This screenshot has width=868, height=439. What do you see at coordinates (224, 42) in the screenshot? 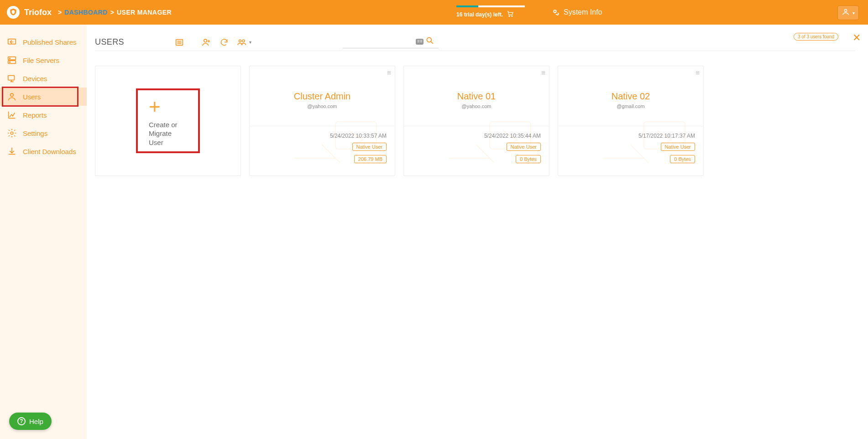
I see `refresh-button` at bounding box center [224, 42].